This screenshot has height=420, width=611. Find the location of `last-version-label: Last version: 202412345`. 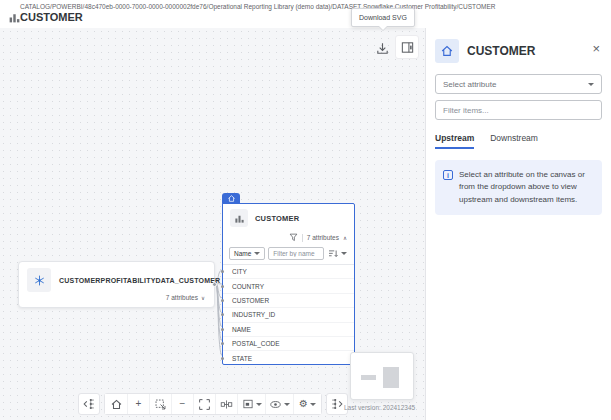

last-version-label: Last version: 202412345 is located at coordinates (380, 408).